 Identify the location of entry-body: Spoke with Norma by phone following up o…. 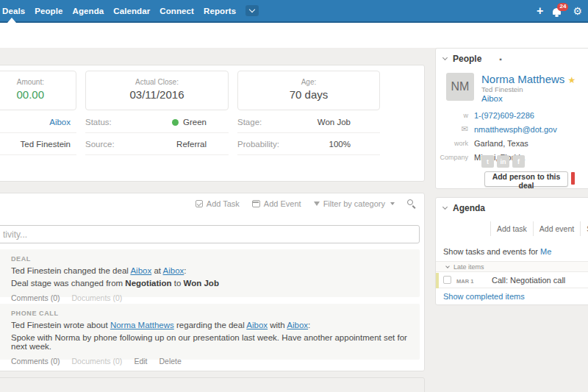
(211, 342).